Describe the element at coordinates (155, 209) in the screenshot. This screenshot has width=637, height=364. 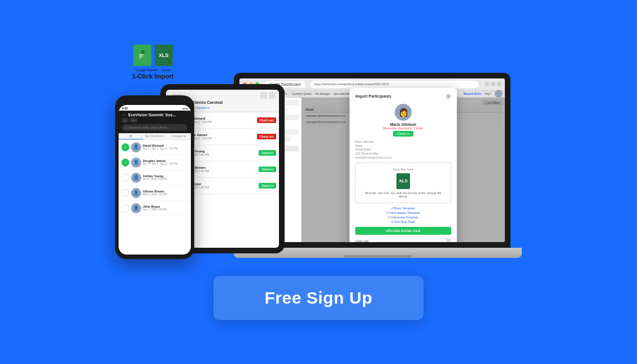
I see `list-item: 👤 John Bryan Nov 4, 2023 7:00 PM` at that location.